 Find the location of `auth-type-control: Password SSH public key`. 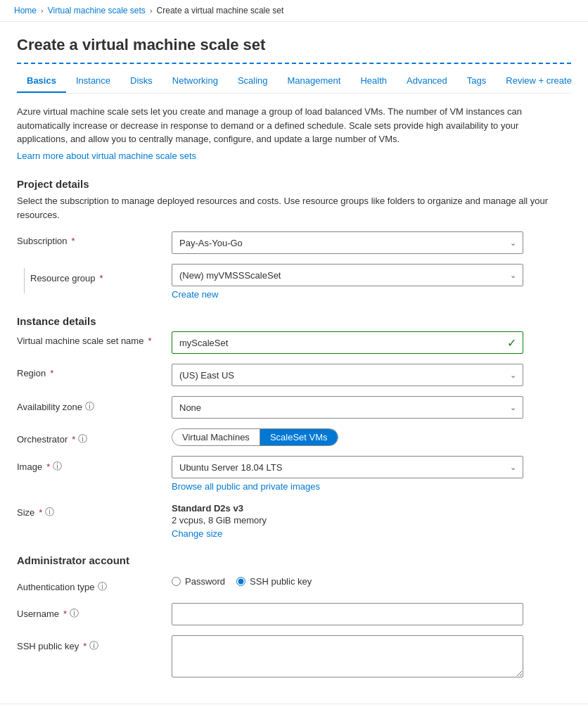

auth-type-control: Password SSH public key is located at coordinates (347, 581).